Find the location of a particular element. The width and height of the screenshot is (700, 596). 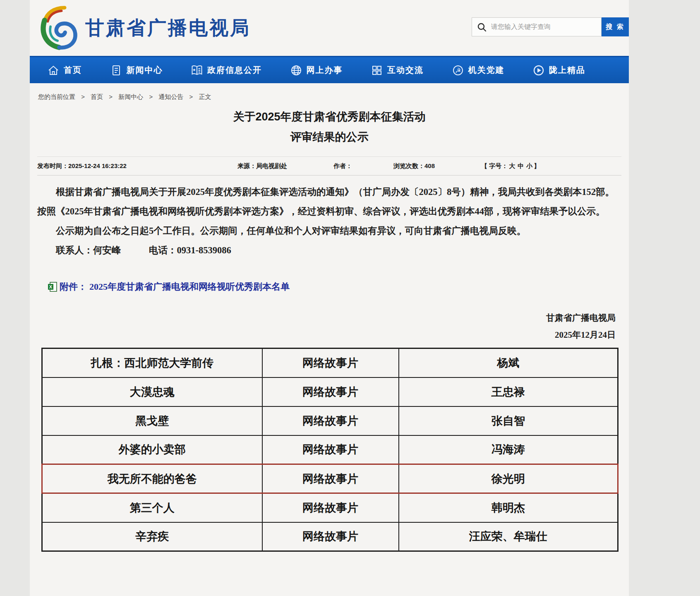

script-title-cell: 第三个人 is located at coordinates (152, 508).